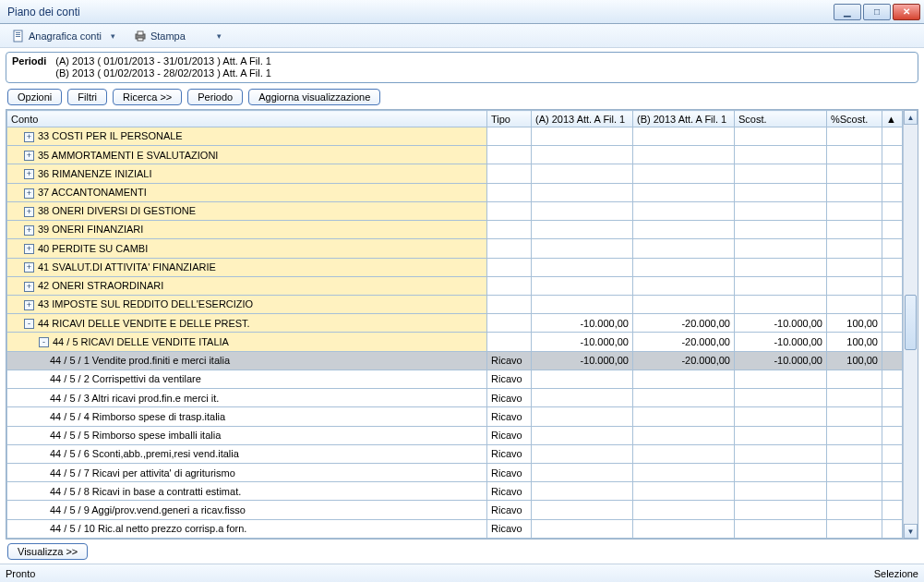  Describe the element at coordinates (247, 267) in the screenshot. I see `cell-conto: +41 SVALUT.DI ATTIVITA' FINANZIARIE` at that location.